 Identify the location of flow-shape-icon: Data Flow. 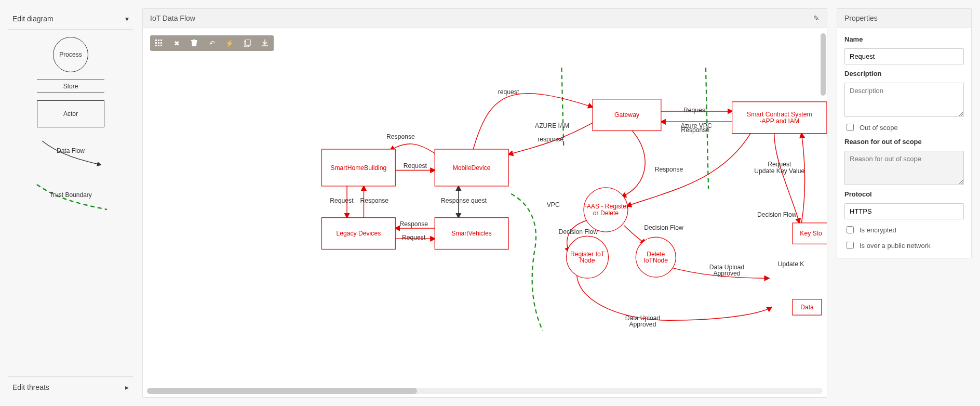
(71, 153).